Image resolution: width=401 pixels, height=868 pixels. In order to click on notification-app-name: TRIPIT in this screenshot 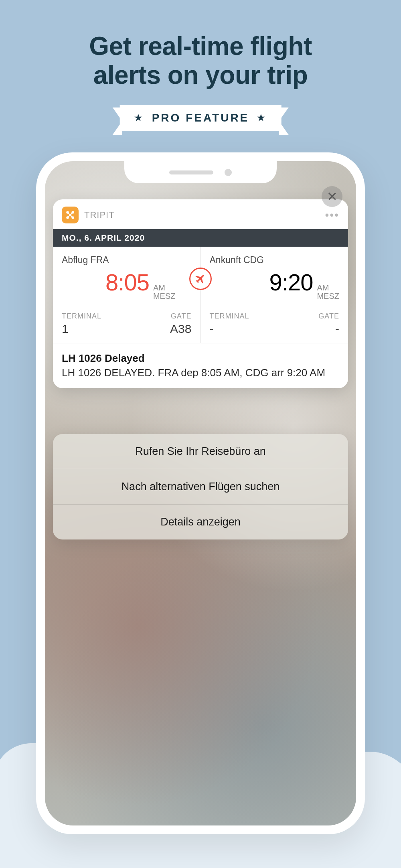, I will do `click(202, 215)`.